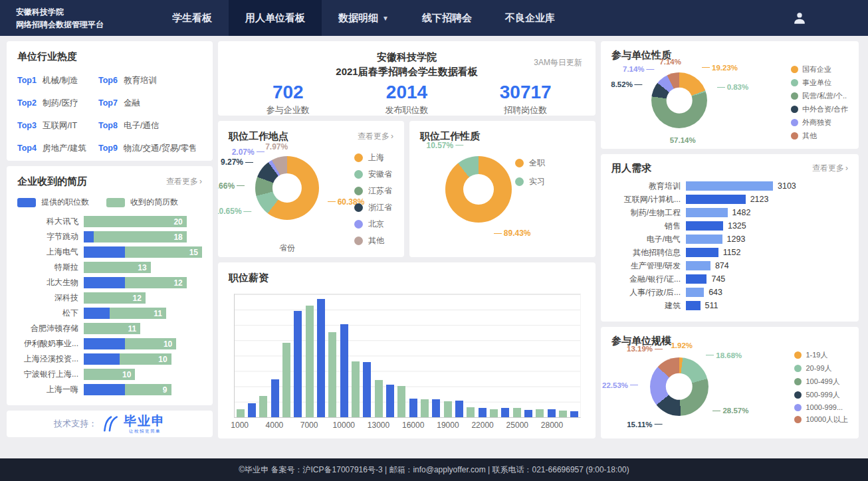 The width and height of the screenshot is (868, 481). What do you see at coordinates (683, 140) in the screenshot?
I see `donut-slice-label: 57.14%` at bounding box center [683, 140].